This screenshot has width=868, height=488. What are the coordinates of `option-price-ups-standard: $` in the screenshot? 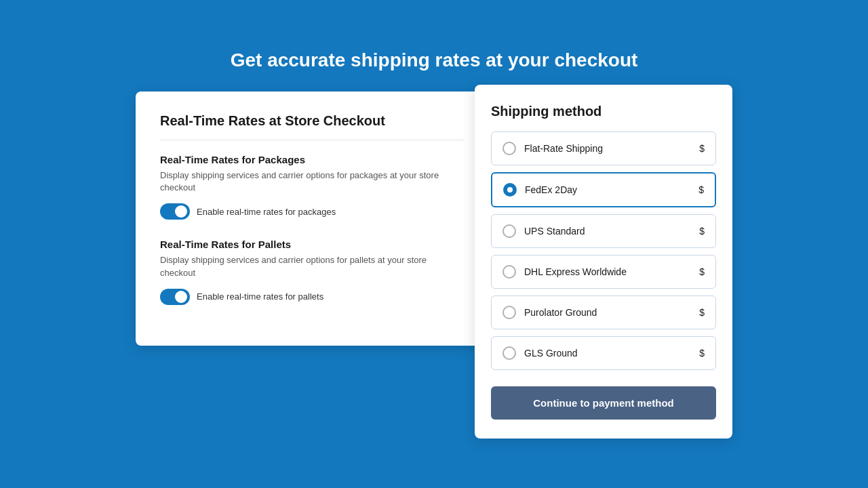 It's located at (702, 231).